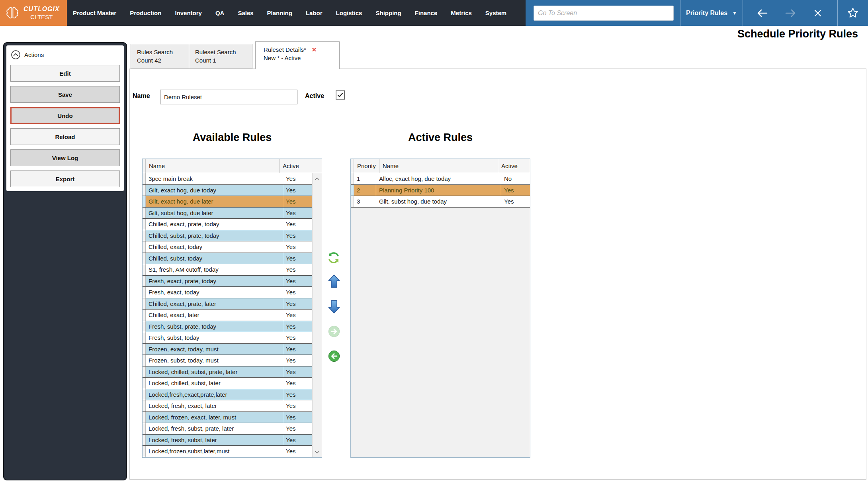 The image size is (868, 482). Describe the element at coordinates (227, 395) in the screenshot. I see `available-rule-row: Locked,fresh,exact,prate,later Yes` at that location.